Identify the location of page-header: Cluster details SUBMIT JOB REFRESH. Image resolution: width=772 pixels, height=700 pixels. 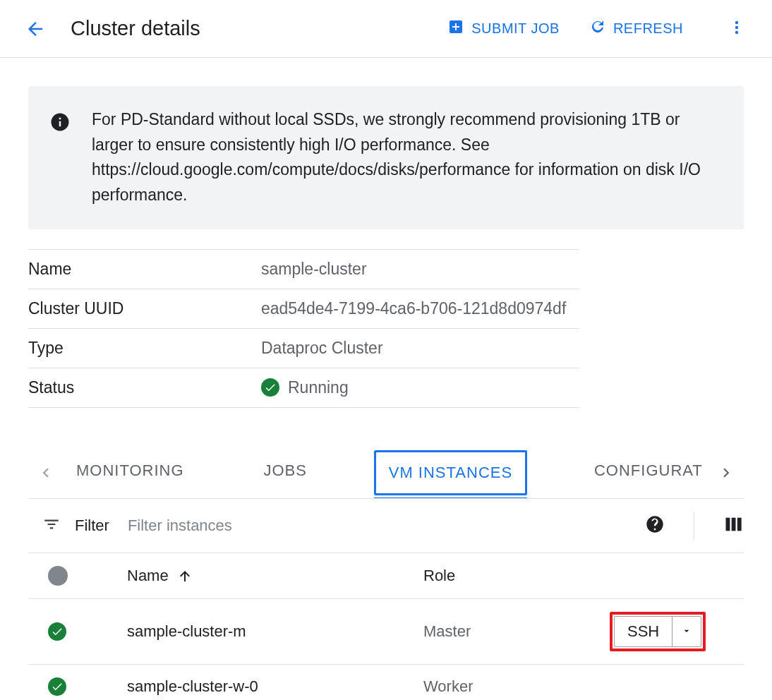
(386, 29).